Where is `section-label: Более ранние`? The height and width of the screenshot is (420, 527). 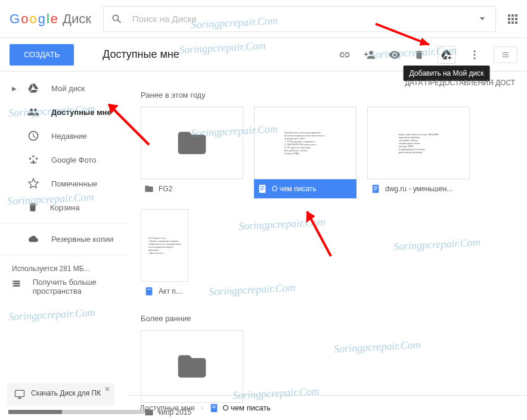 section-label: Более ранние is located at coordinates (328, 318).